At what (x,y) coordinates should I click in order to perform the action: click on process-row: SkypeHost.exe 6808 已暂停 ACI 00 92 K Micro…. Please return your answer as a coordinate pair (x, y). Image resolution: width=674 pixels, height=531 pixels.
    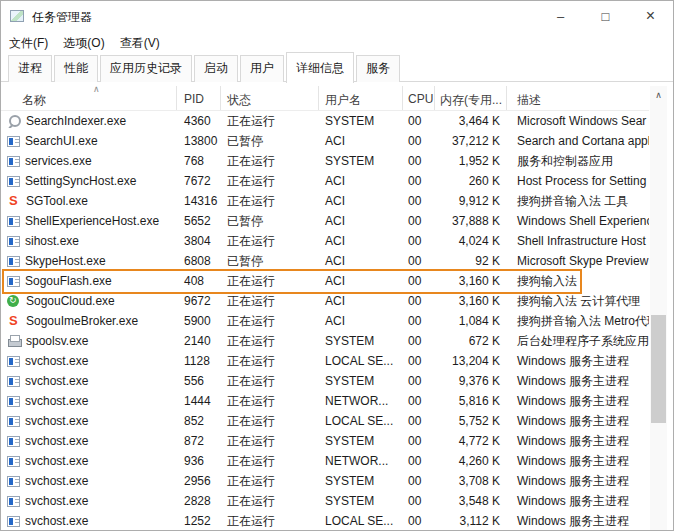
    Looking at the image, I should click on (325, 261).